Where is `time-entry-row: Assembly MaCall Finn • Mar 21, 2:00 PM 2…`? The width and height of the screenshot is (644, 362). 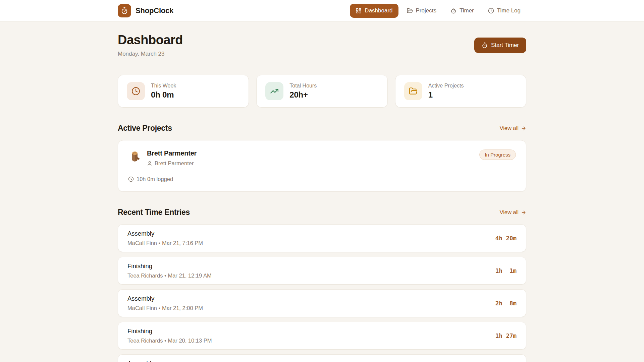
time-entry-row: Assembly MaCall Finn • Mar 21, 2:00 PM 2… is located at coordinates (322, 303).